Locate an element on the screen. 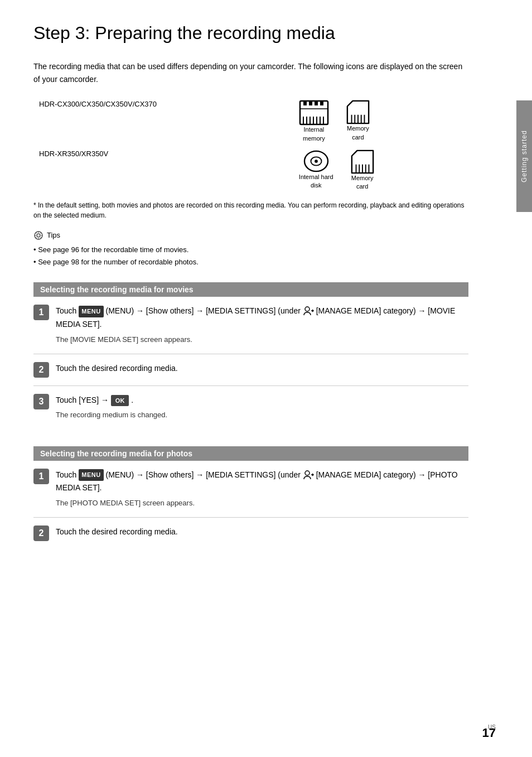 Image resolution: width=532 pixels, height=757 pixels. intro-text: The recording media that can be used dif… is located at coordinates (251, 73).